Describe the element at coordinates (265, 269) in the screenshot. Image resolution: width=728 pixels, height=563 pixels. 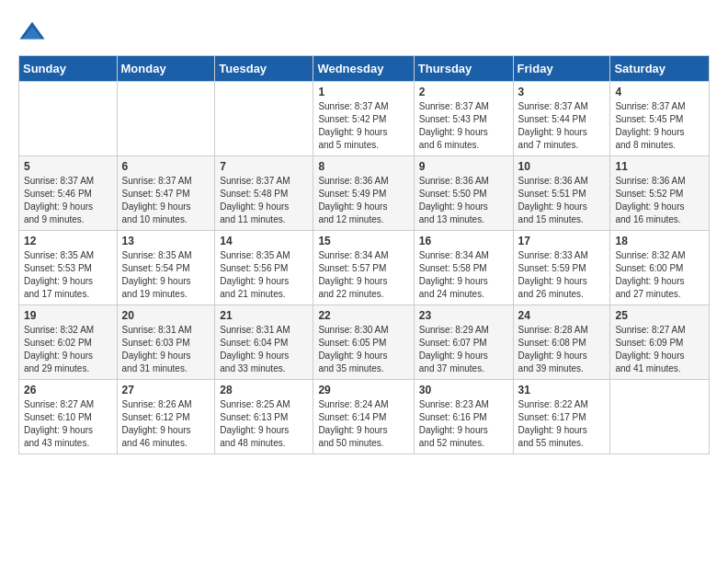
I see `calendar-cell: 14Sunrise: 8:35 AM Sunset: 5:56 PM Dayli…` at that location.